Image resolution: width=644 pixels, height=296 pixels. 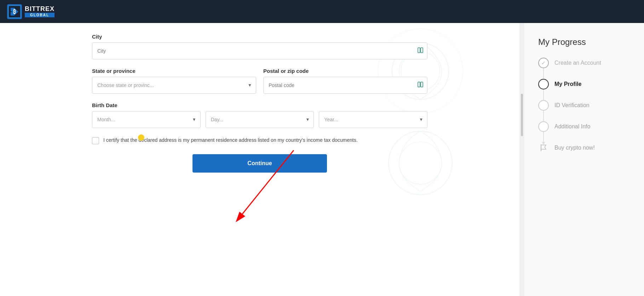 I want to click on city-input-wrapper, so click(x=260, y=51).